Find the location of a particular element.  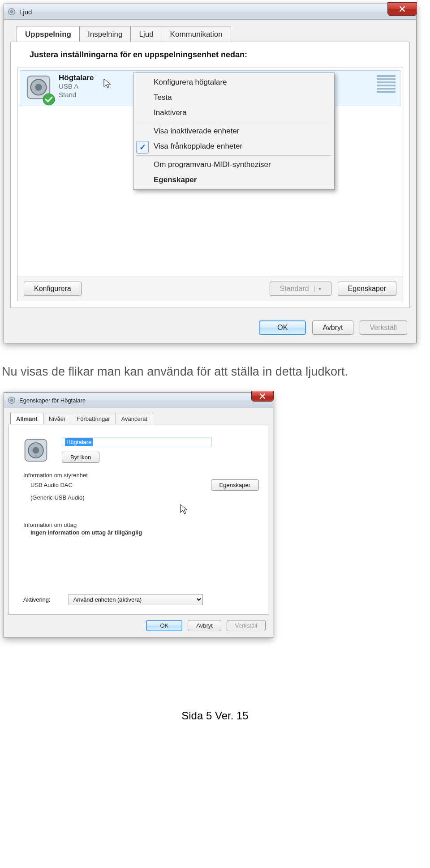

device-name: Högtalare is located at coordinates (76, 78).